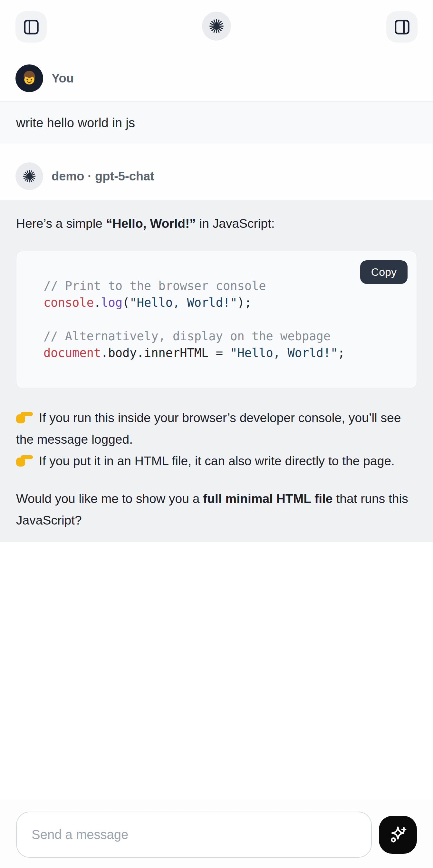 This screenshot has height=868, width=433. Describe the element at coordinates (402, 27) in the screenshot. I see `panel-right-icon` at that location.